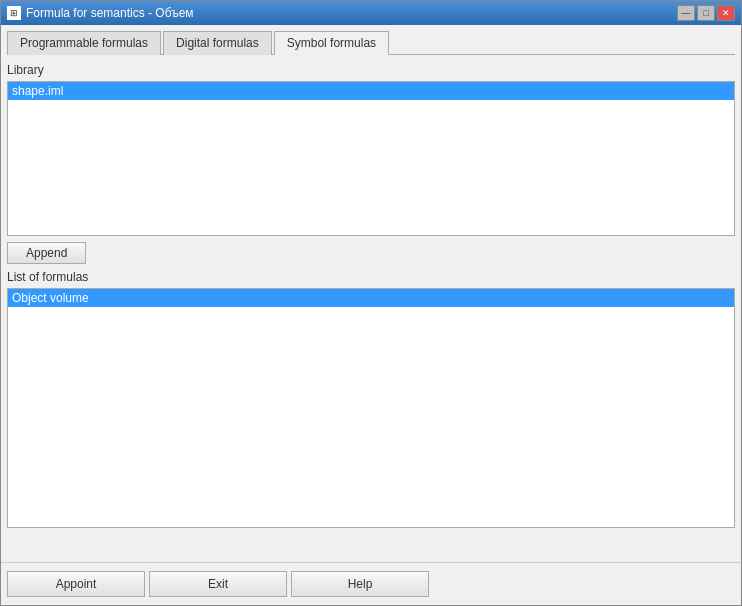 The width and height of the screenshot is (742, 606). Describe the element at coordinates (332, 43) in the screenshot. I see `tab-symbol-formulas: Symbol formulas` at that location.